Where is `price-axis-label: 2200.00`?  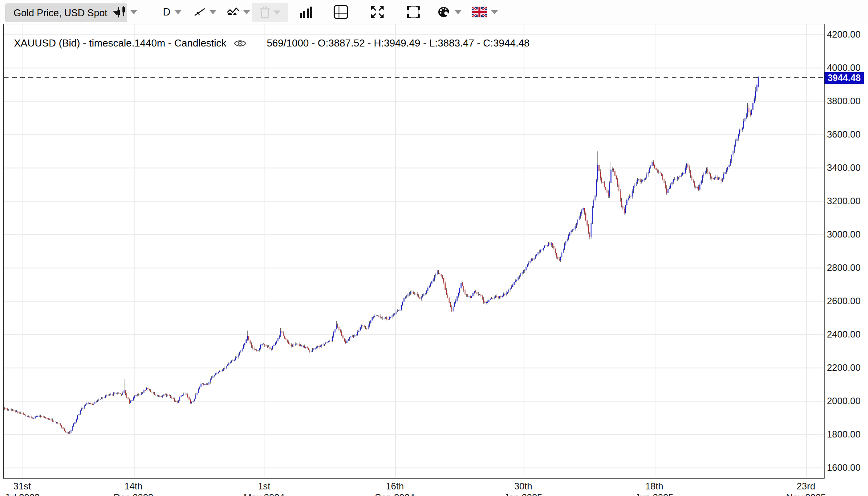 price-axis-label: 2200.00 is located at coordinates (847, 368).